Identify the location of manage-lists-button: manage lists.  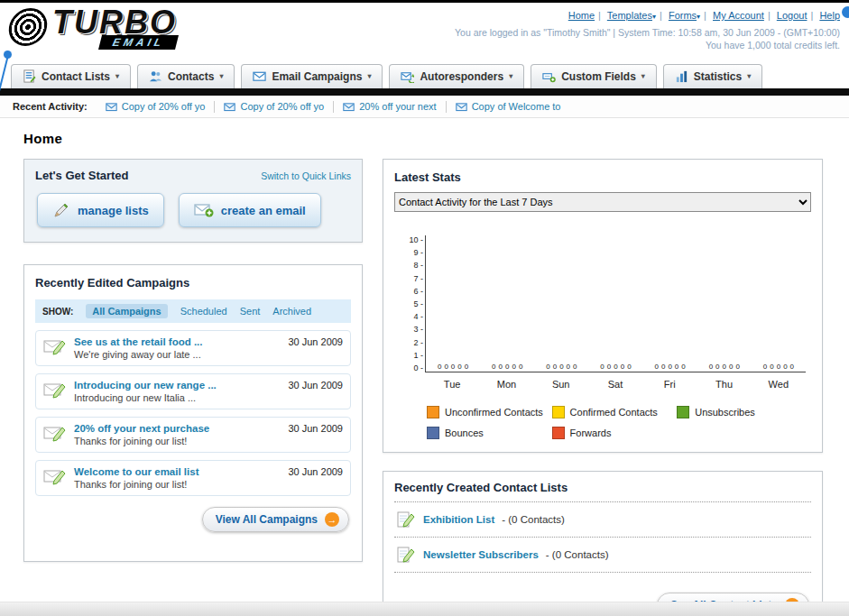
(101, 210).